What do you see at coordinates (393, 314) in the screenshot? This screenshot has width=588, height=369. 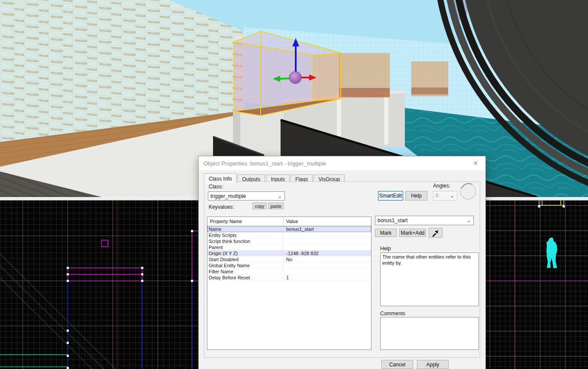 I see `comments-label: Comments` at bounding box center [393, 314].